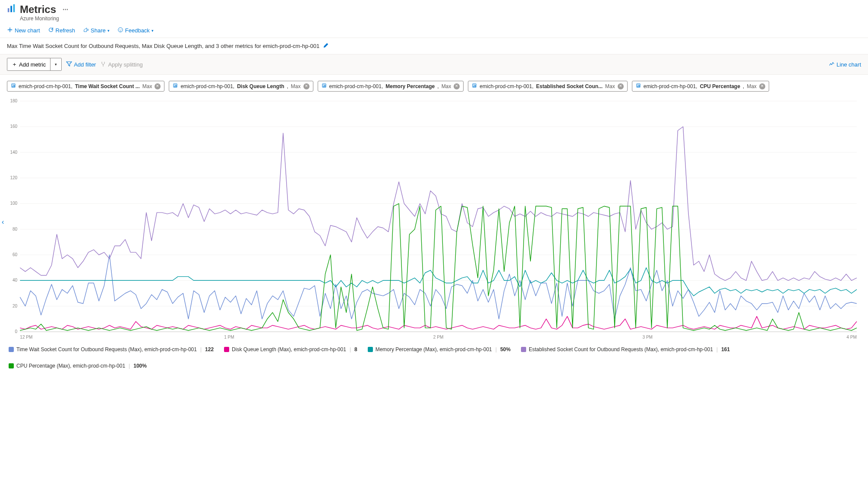  What do you see at coordinates (12, 9) in the screenshot?
I see `metrics-app-icon` at bounding box center [12, 9].